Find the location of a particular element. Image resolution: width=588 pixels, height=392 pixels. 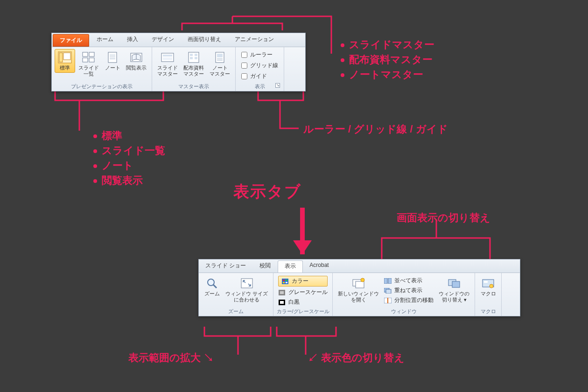

switch-windows-icon is located at coordinates (454, 283).